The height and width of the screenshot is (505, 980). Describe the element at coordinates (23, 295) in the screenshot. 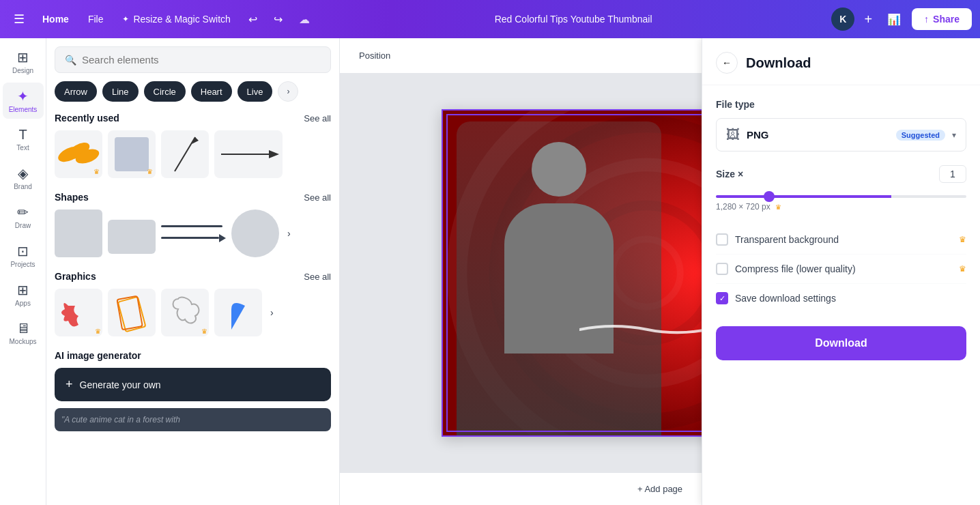

I see `sidebar-item-apps: ⊞ Apps` at that location.